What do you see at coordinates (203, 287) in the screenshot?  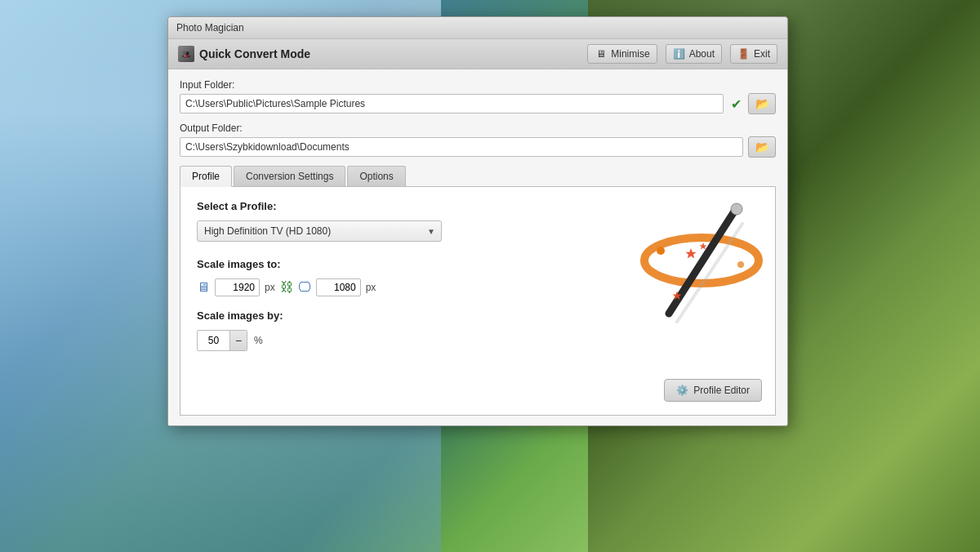 I see `monitor-icon: 🖥` at bounding box center [203, 287].